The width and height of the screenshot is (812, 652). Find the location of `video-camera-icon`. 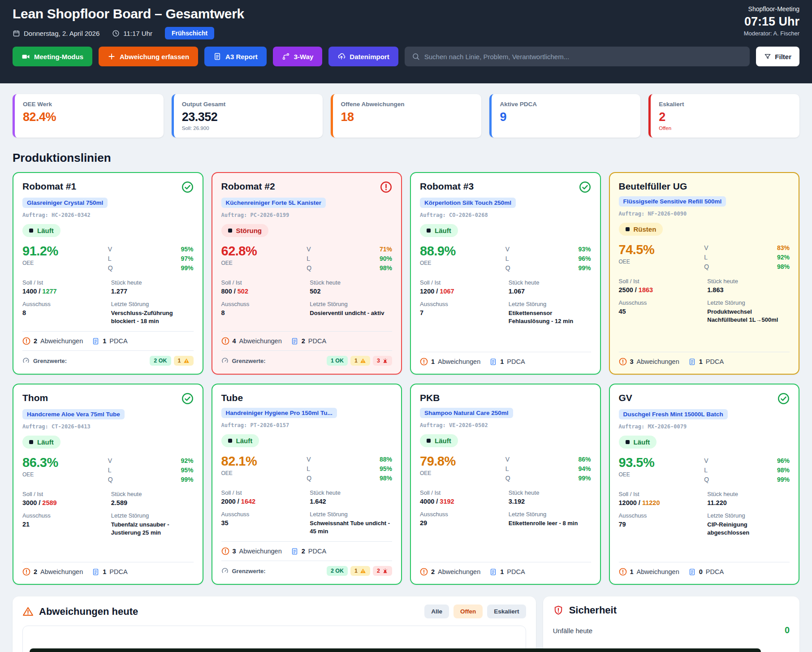

video-camera-icon is located at coordinates (26, 56).